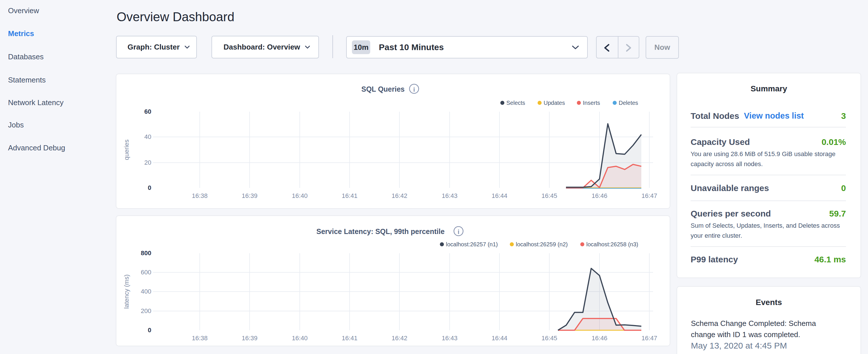  Describe the element at coordinates (146, 253) in the screenshot. I see `svg-text: 800` at that location.